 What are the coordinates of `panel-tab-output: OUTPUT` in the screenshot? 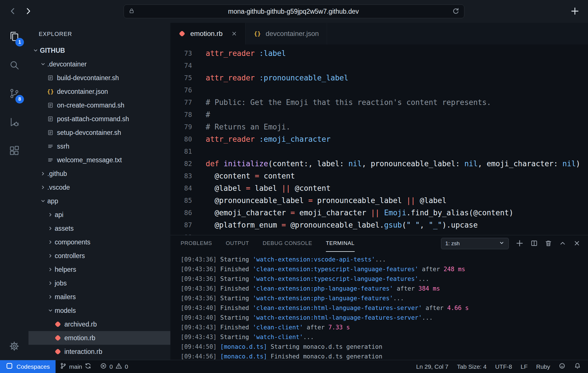 It's located at (237, 244).